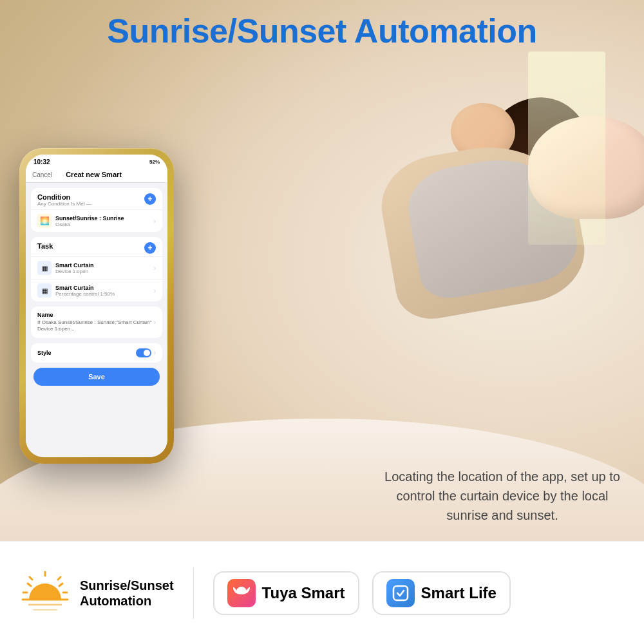 This screenshot has height=644, width=644. Describe the element at coordinates (146, 353) in the screenshot. I see `style-right: ›` at that location.